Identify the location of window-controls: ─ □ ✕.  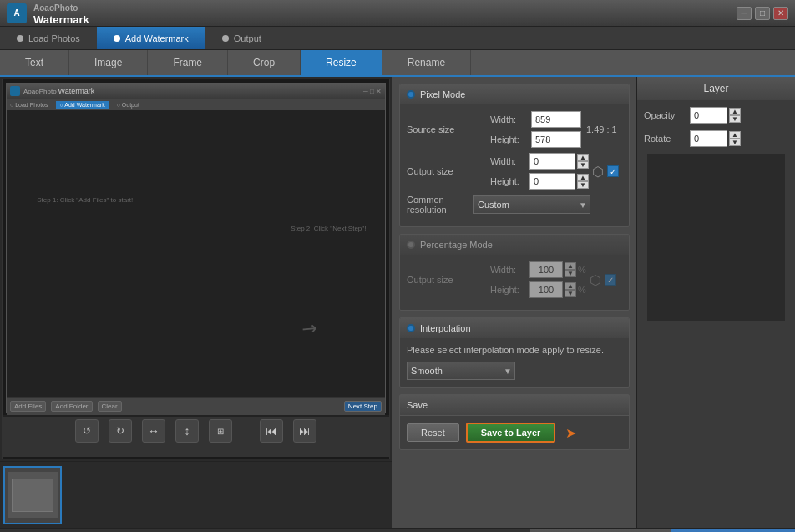
(762, 13).